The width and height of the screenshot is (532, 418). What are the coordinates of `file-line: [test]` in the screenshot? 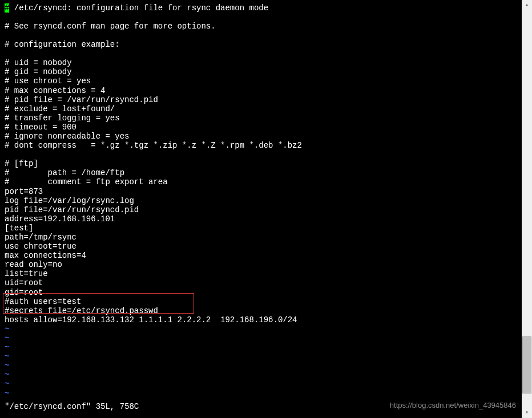 It's located at (260, 228).